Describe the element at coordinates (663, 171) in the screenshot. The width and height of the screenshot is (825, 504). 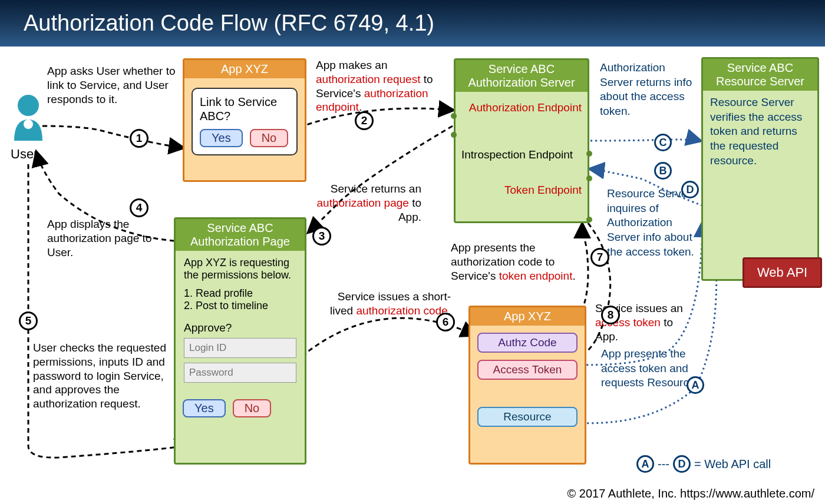
I see `step-b: B` at that location.